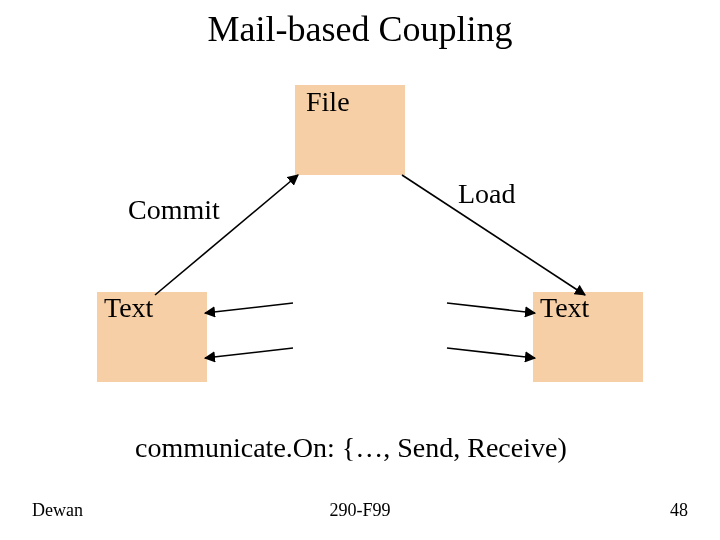 This screenshot has width=720, height=540. Describe the element at coordinates (487, 194) in the screenshot. I see `load-label: Load` at that location.